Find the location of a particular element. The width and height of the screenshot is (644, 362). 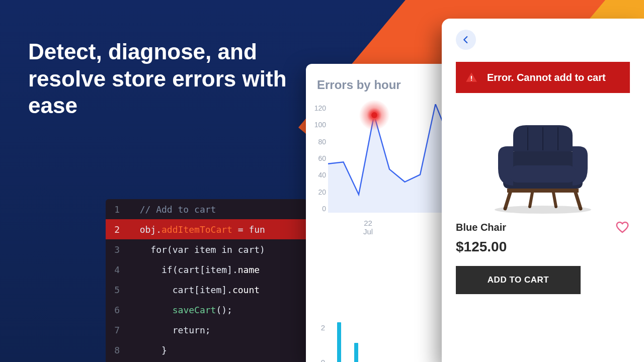

bar-sparkline: 20 is located at coordinates (383, 341).